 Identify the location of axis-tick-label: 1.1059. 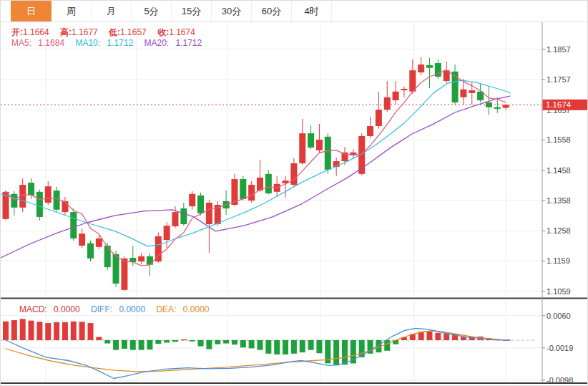
(559, 291).